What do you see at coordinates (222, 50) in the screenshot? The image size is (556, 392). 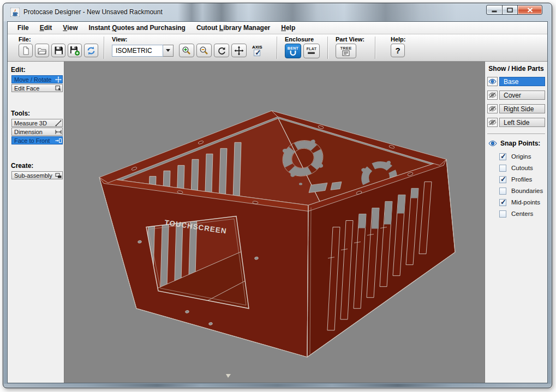 I see `rotate-view-button` at bounding box center [222, 50].